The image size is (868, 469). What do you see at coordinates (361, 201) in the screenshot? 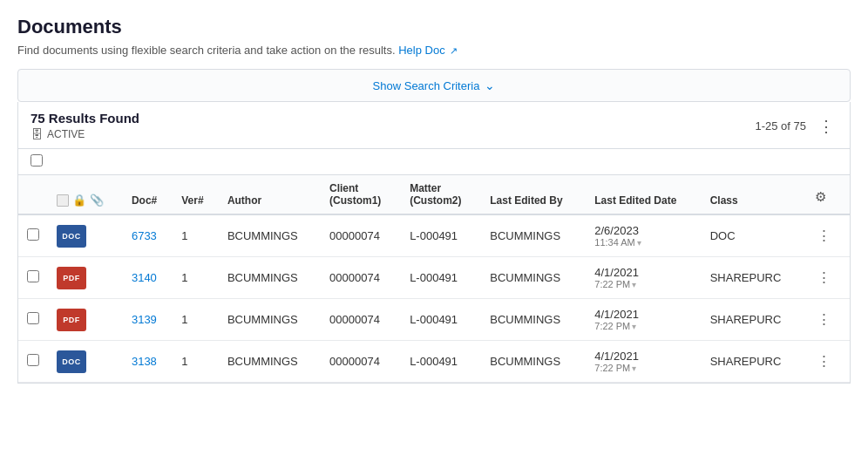
I see `th-client-sub: (Custom1)` at bounding box center [361, 201].